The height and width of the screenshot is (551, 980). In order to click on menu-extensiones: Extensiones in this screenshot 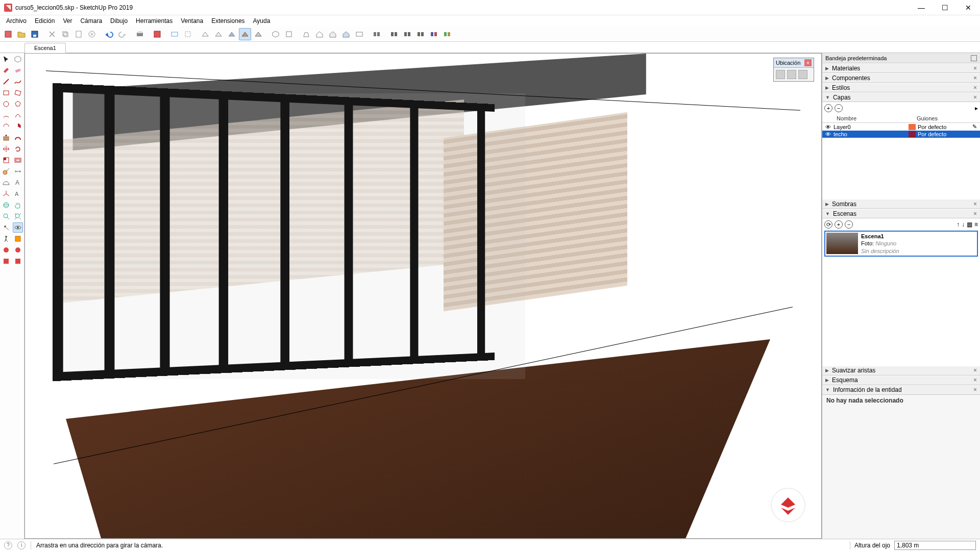, I will do `click(228, 21)`.